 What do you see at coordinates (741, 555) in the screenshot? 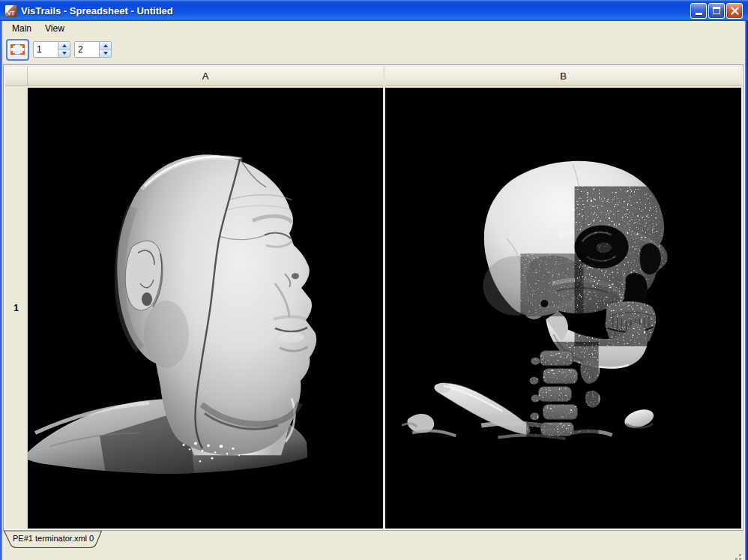
I see `resize-grip` at bounding box center [741, 555].